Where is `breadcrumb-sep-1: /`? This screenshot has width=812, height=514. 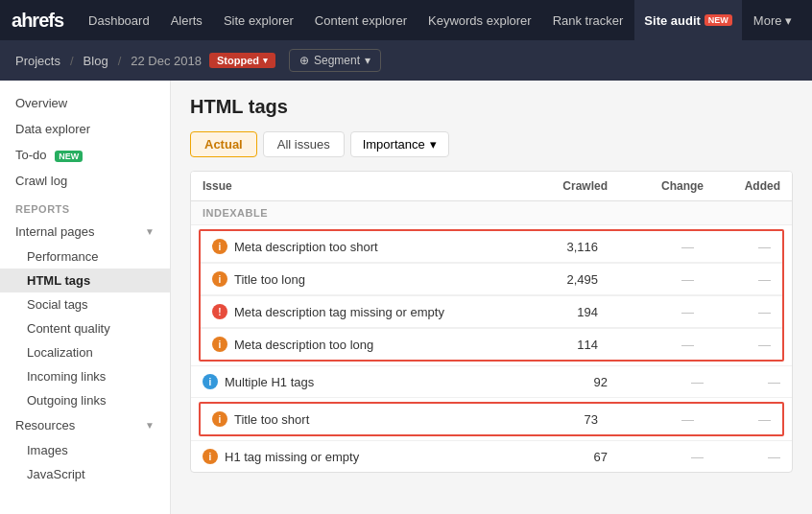
breadcrumb-sep-1: / is located at coordinates (72, 61).